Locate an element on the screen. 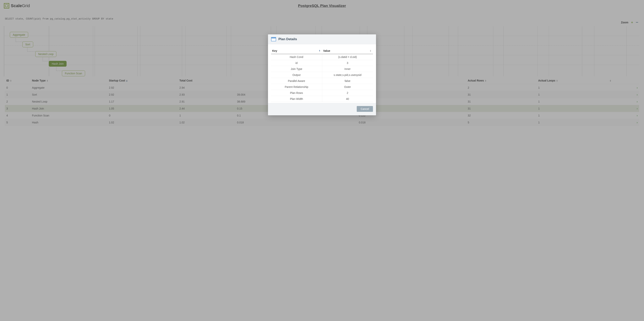  kv-key-header: Key▲▼ is located at coordinates (296, 51).